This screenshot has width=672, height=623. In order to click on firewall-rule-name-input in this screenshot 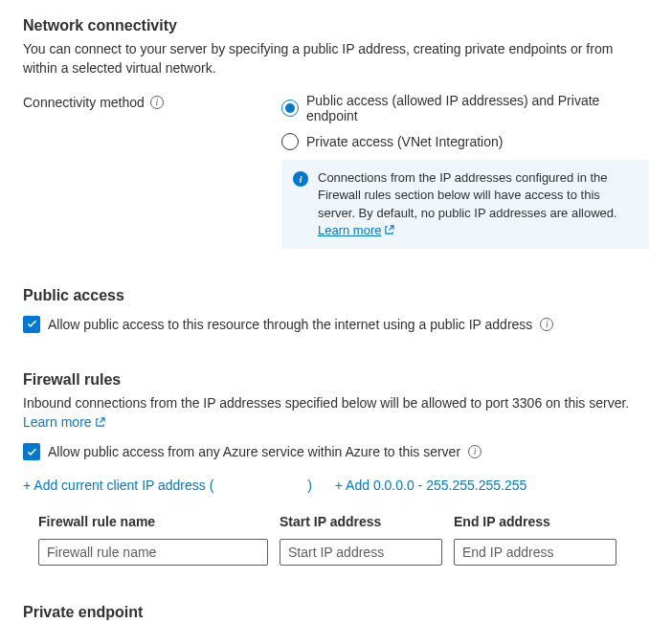, I will do `click(153, 552)`.